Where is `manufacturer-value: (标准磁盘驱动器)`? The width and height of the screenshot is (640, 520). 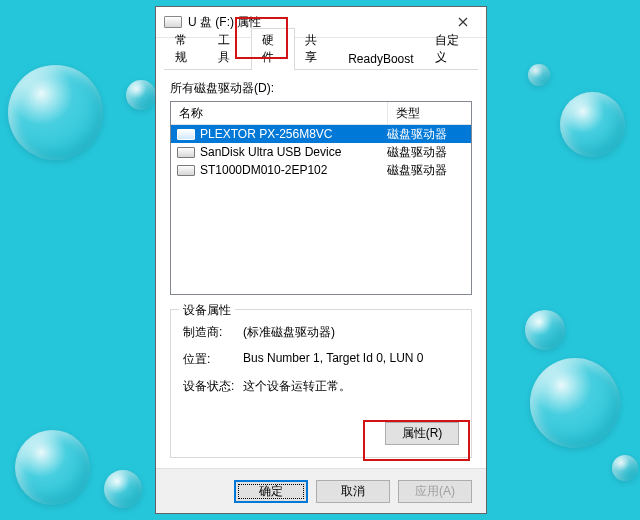 manufacturer-value: (标准磁盘驱动器) is located at coordinates (351, 332).